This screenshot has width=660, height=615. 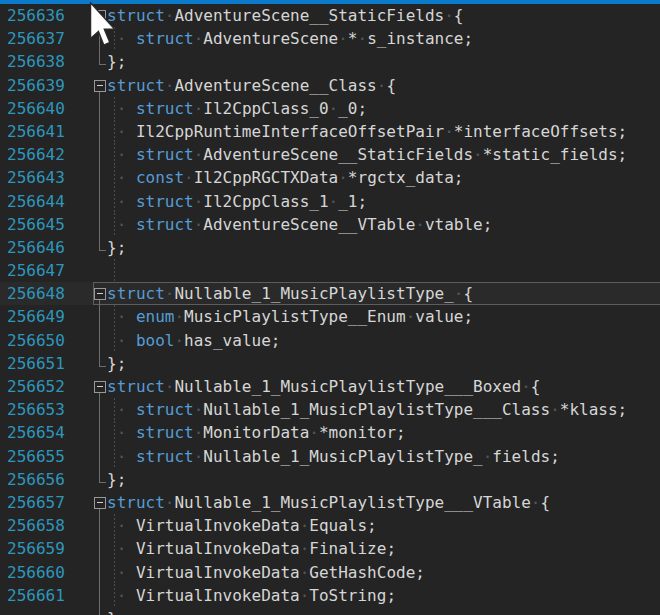 What do you see at coordinates (330, 224) in the screenshot?
I see `code-line: 256645 · struct·AdventureScene__VTable·v…` at bounding box center [330, 224].